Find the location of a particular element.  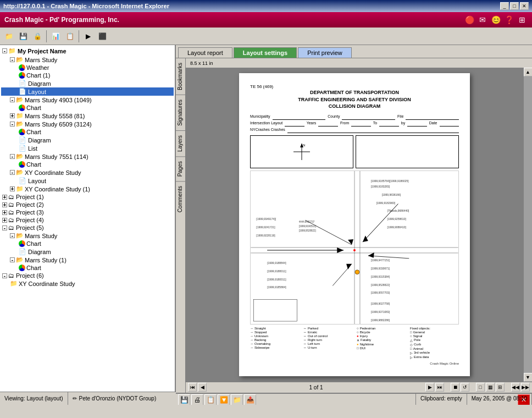

tree-node-marrs-study: - 📂 Marrs Study is located at coordinates (87, 59).